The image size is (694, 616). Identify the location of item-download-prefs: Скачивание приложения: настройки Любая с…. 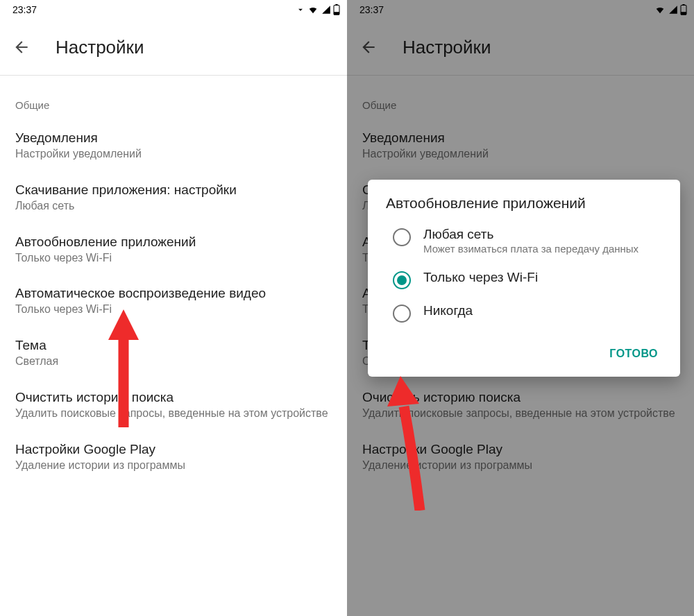
(174, 194).